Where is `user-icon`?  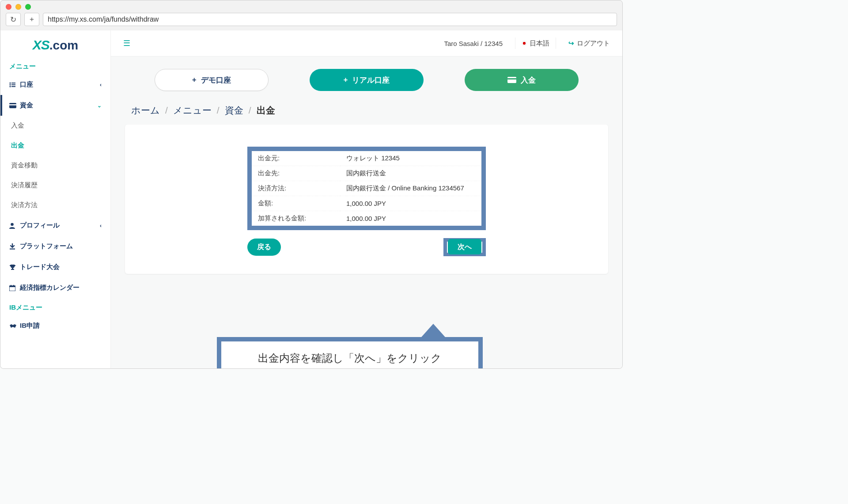 user-icon is located at coordinates (15, 226).